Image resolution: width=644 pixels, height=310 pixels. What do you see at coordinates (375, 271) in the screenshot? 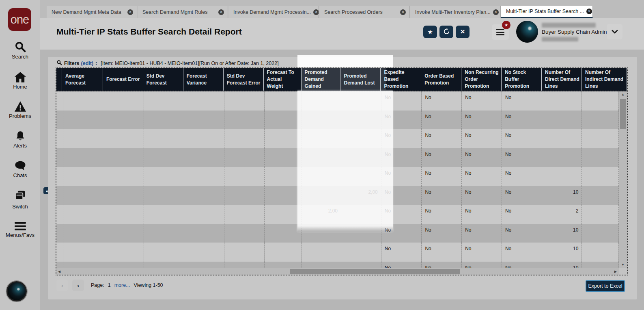
I see `horizontal-scrollbar-thumb` at bounding box center [375, 271].